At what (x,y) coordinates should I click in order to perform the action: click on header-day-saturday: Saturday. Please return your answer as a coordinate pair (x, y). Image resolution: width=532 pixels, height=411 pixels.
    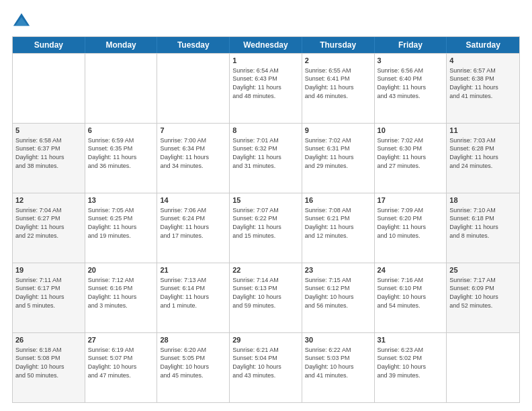
    Looking at the image, I should click on (483, 45).